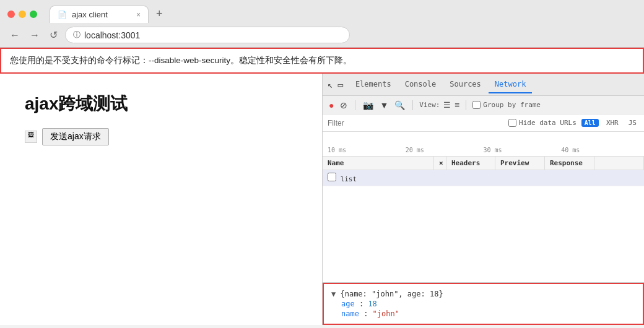 The height and width of the screenshot is (328, 644). Describe the element at coordinates (483, 294) in the screenshot. I see `json-root-line: ▼ {name: "john", age: 18}` at that location.